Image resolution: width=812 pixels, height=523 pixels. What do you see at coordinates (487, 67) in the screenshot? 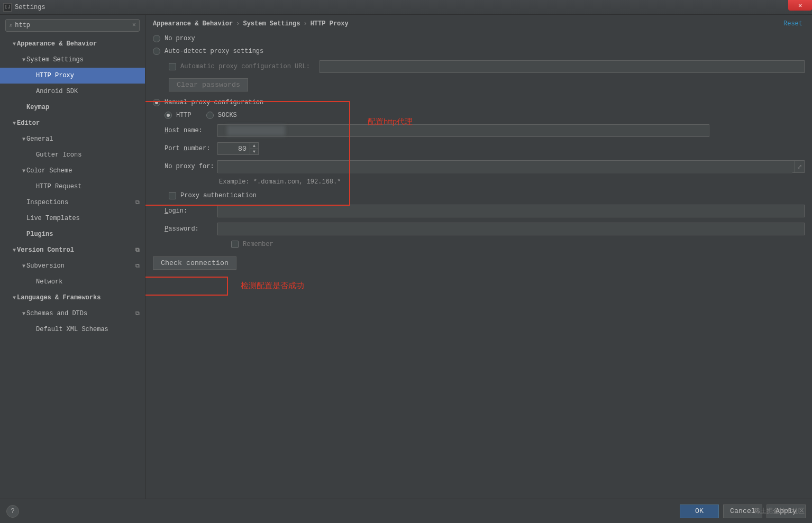
I see `auto-url-row: Automatic proxy configuration URL:` at bounding box center [487, 67].